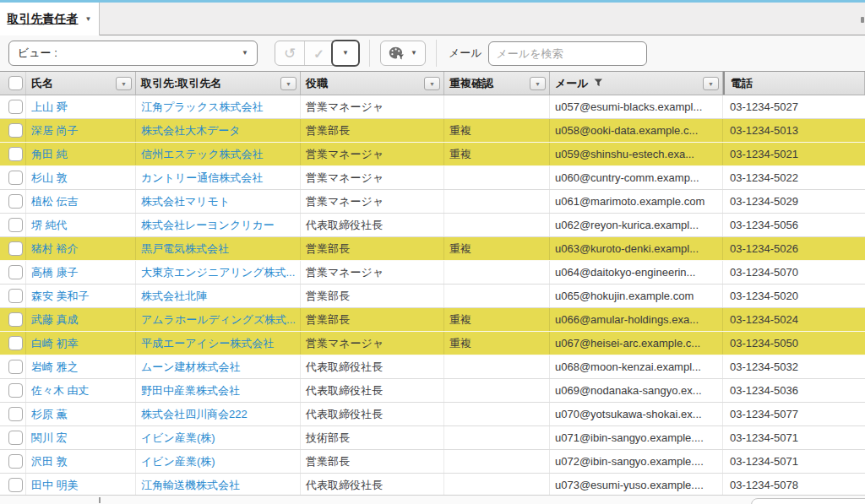  What do you see at coordinates (432, 249) in the screenshot?
I see `table-row: 猪村 裕介黒戸電気株式会社営業部長重複u063@kuroto-denki.exa…` at bounding box center [432, 249].